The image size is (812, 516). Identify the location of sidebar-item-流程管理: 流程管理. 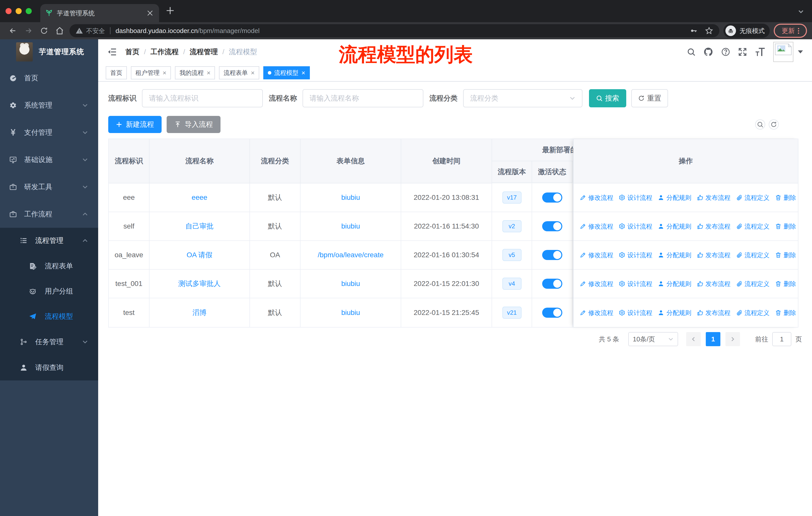
(49, 241).